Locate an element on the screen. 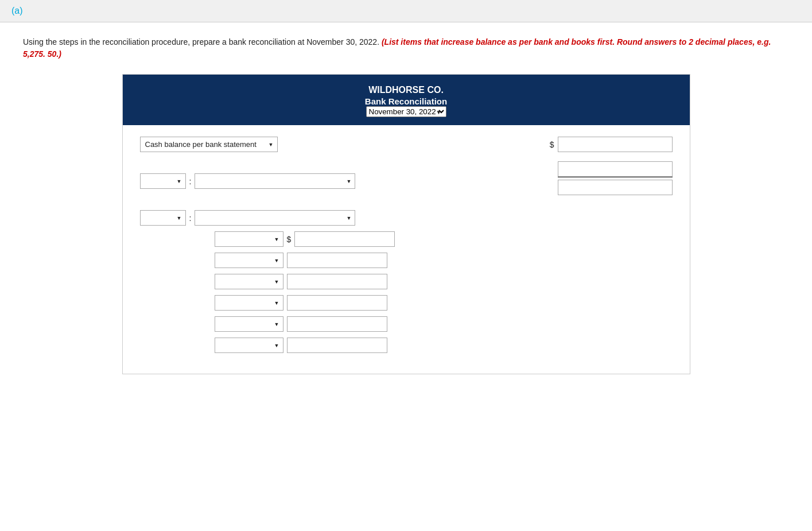 The width and height of the screenshot is (812, 531). bank-balance-row: Cash balance per bank statement $ is located at coordinates (406, 145).